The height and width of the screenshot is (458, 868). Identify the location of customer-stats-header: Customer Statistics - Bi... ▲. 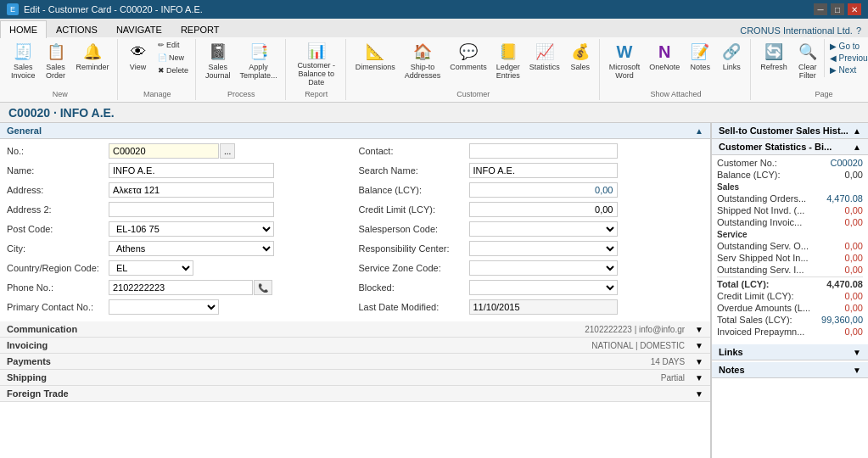
(790, 148).